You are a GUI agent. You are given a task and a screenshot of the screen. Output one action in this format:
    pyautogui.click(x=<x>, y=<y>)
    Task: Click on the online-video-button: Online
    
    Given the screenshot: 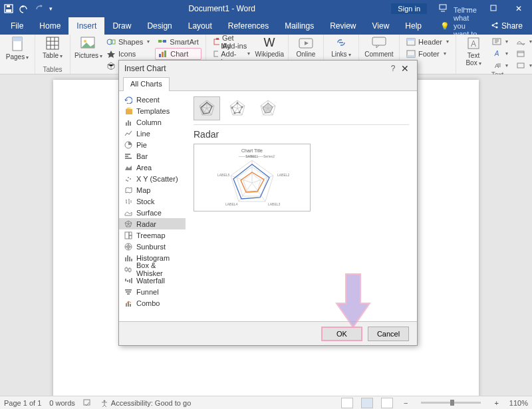 What is the action you would take?
    pyautogui.click(x=306, y=47)
    